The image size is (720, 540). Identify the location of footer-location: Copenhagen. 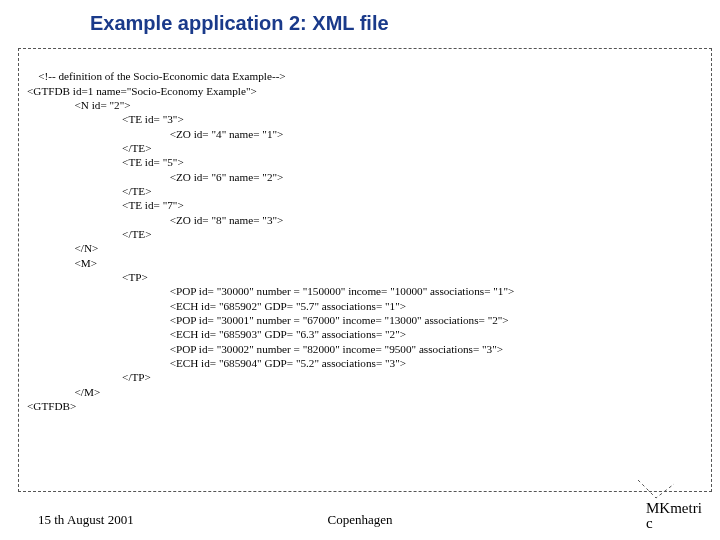
(360, 520).